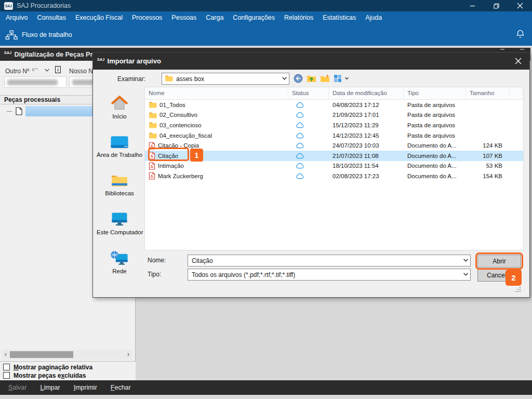  I want to click on pdf-icon, so click(152, 176).